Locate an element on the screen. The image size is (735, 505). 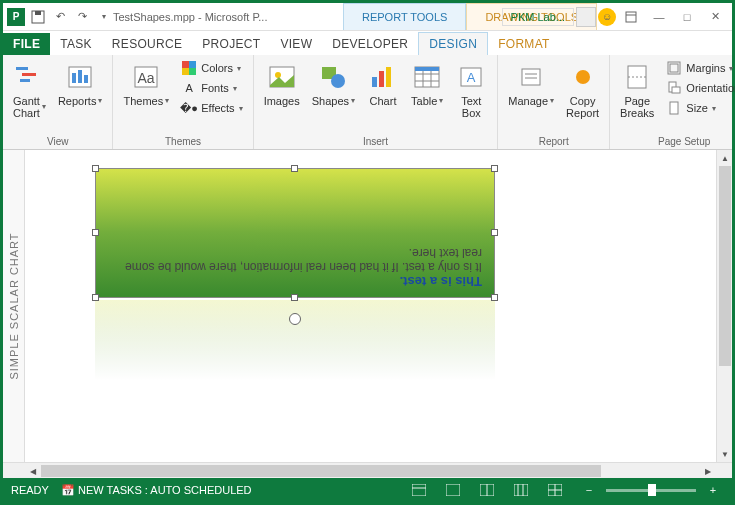
zoom-in-button: + is located at coordinates (713, 490).